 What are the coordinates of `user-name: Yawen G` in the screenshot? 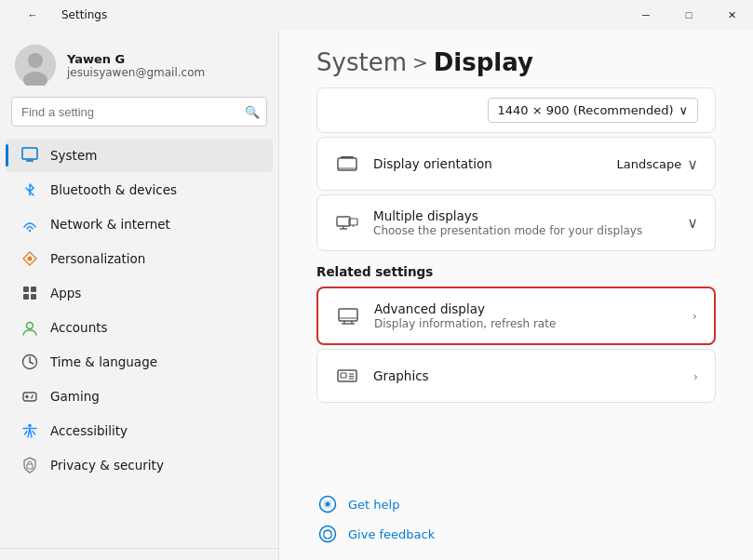 It's located at (136, 60).